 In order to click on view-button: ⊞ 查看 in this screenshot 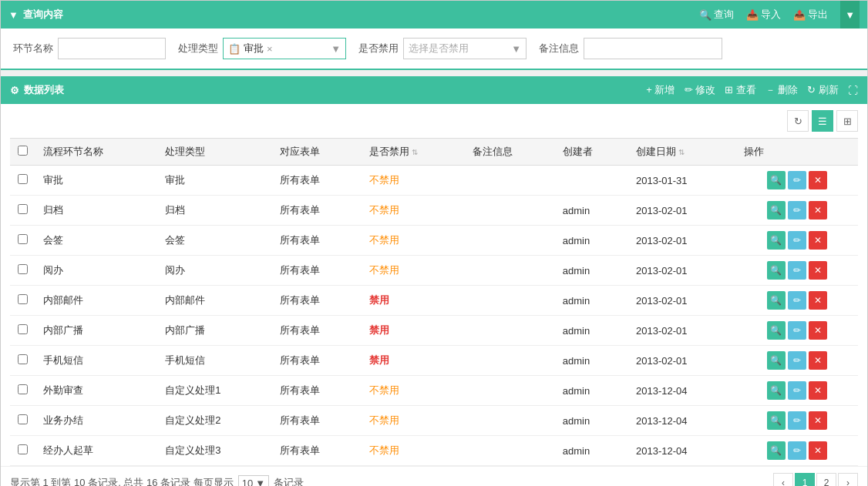, I will do `click(740, 90)`.